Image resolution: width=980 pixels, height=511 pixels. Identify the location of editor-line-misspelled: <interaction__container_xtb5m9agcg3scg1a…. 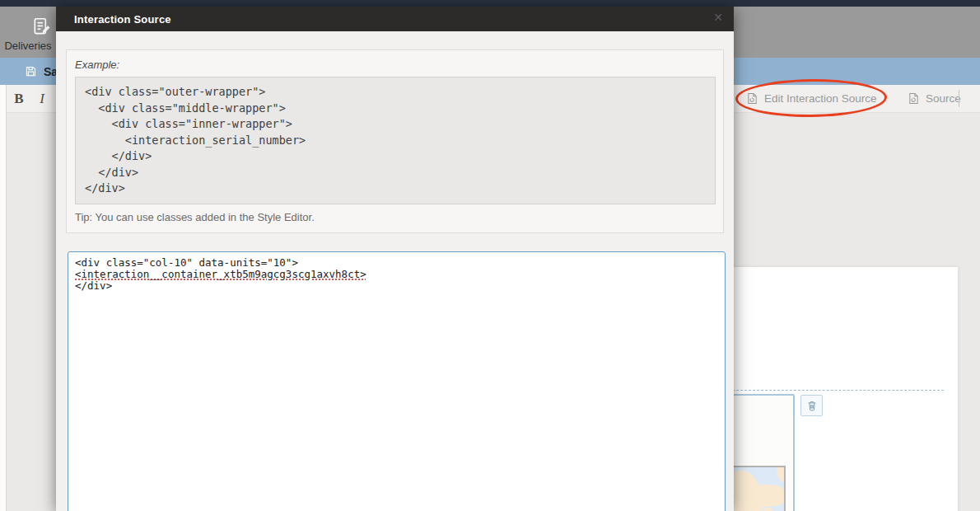
(397, 274).